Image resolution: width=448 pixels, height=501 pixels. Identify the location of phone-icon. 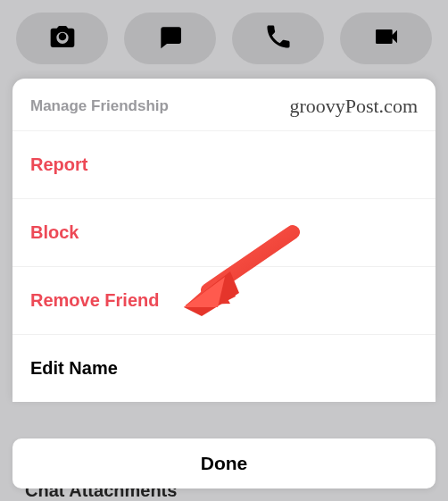
(278, 38).